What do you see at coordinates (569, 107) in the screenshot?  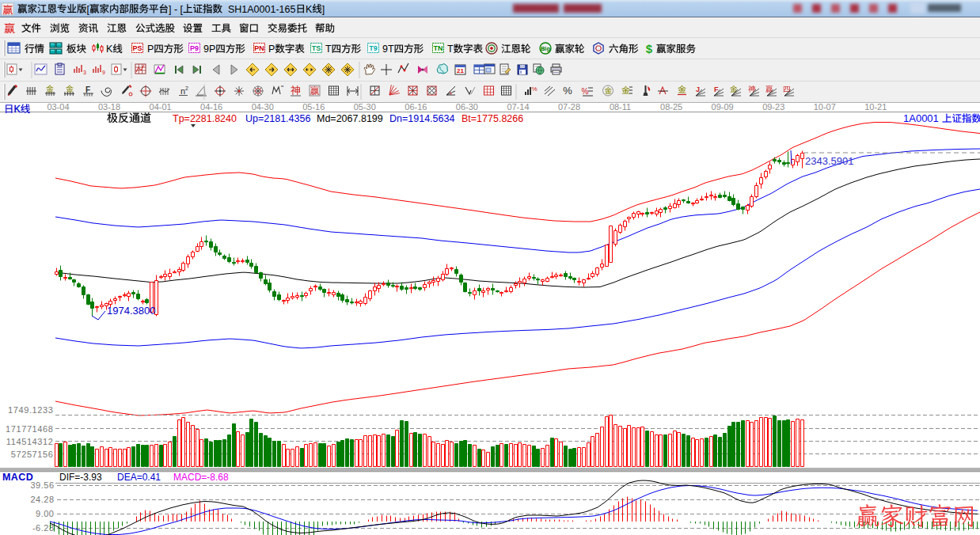 I see `svg-text: 07-28` at bounding box center [569, 107].